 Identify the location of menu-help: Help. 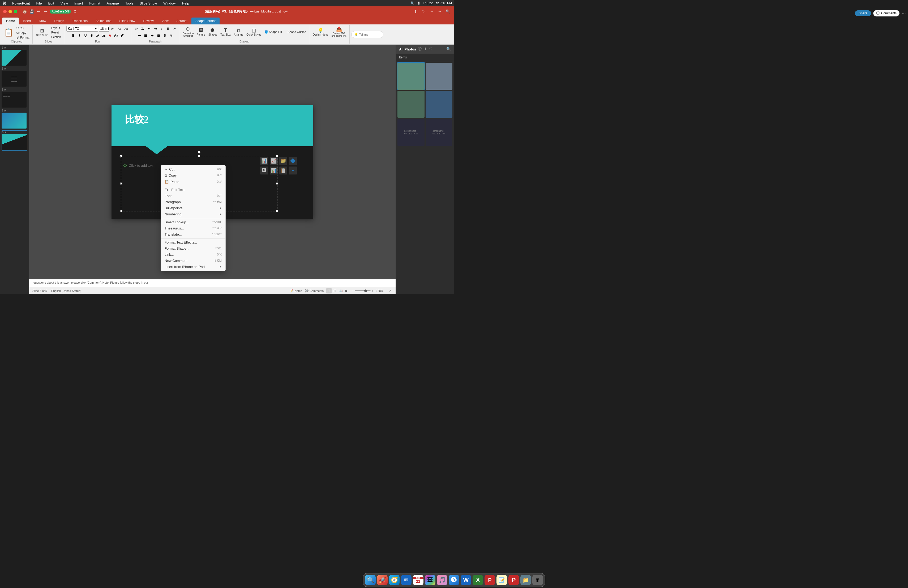
(185, 3).